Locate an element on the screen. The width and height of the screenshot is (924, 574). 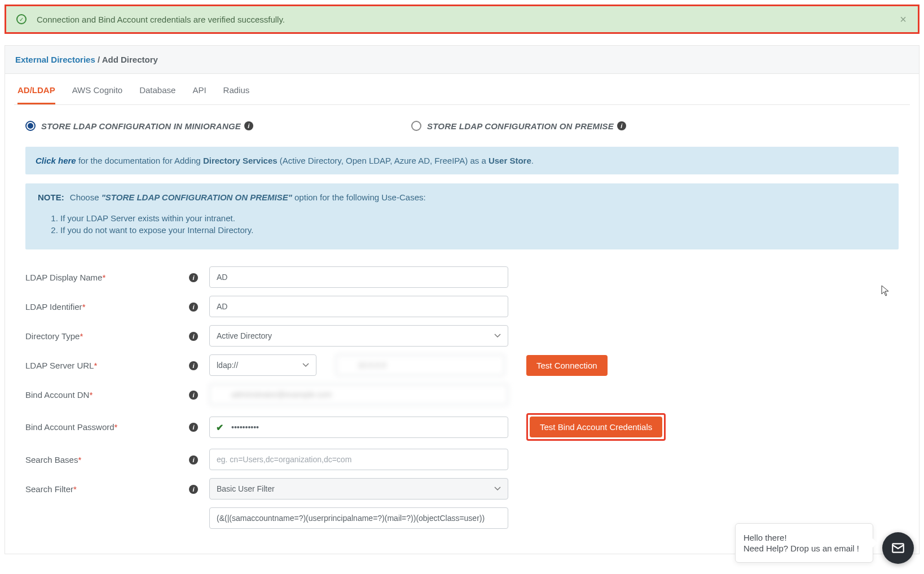
mail-icon is located at coordinates (898, 548).